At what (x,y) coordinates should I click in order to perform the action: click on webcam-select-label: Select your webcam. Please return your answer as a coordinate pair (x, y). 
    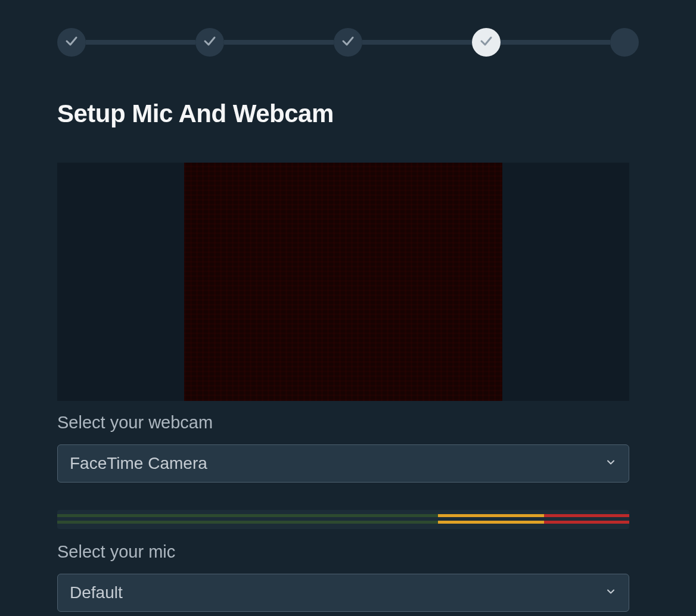
    Looking at the image, I should click on (348, 423).